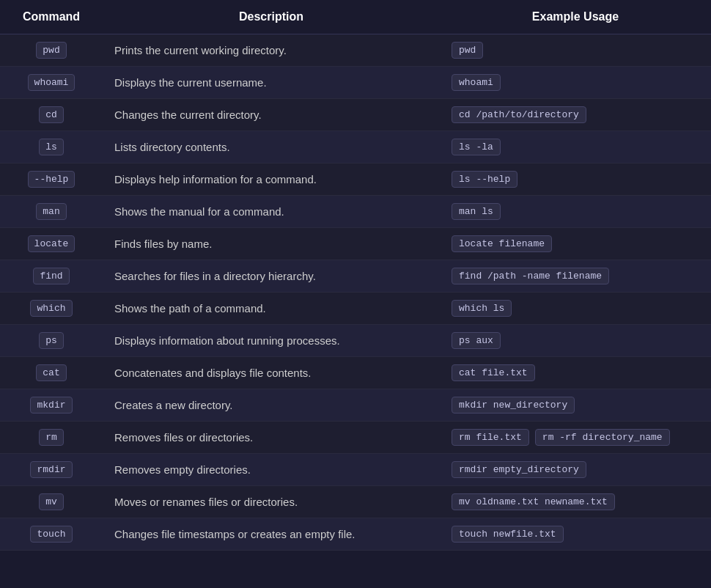  Describe the element at coordinates (271, 470) in the screenshot. I see `description-cell: Removes empty directories.` at that location.